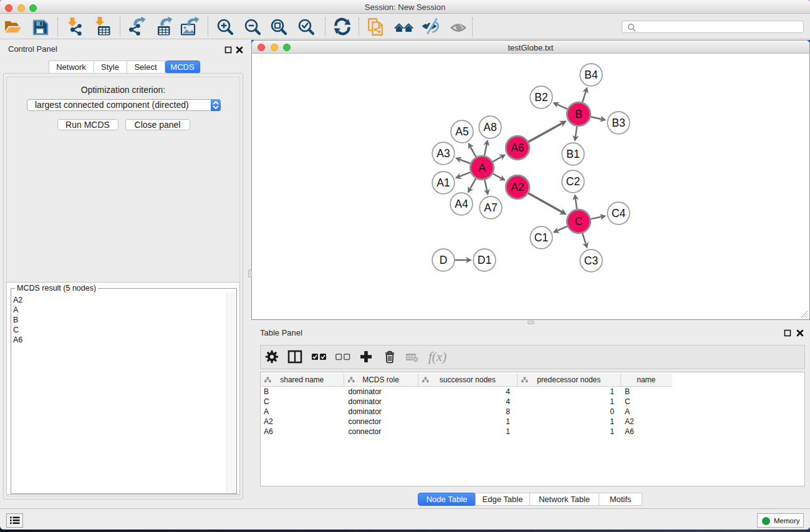  Describe the element at coordinates (541, 238) in the screenshot. I see `svg-text: C1` at that location.